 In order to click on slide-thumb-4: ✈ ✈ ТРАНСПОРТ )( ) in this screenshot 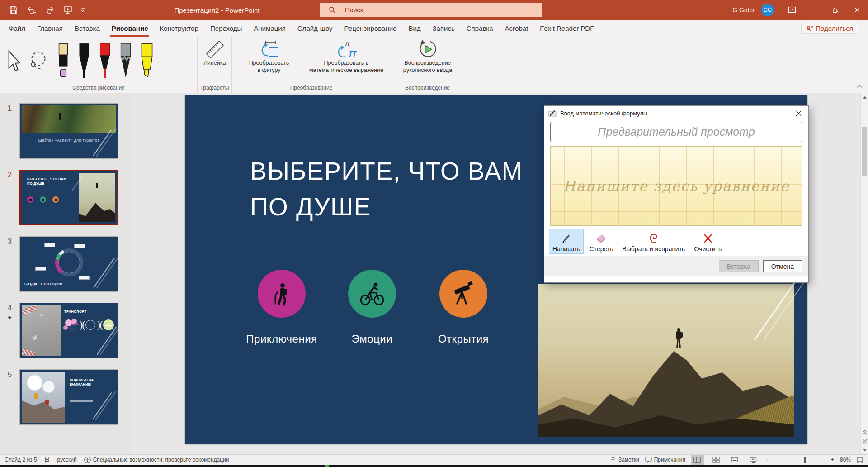, I will do `click(69, 330)`.